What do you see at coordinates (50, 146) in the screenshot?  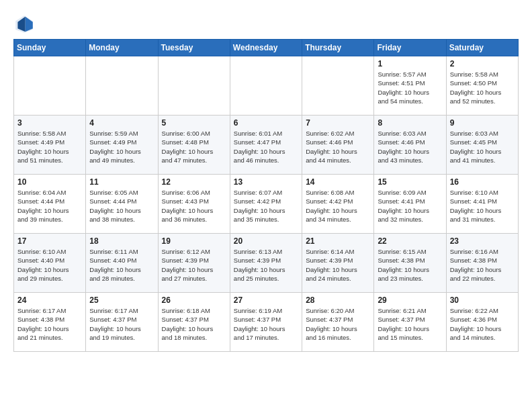 I see `day-info: Sunrise: 5:58 AM Sunset: 4:49 PM Dayligh…` at bounding box center [50, 146].